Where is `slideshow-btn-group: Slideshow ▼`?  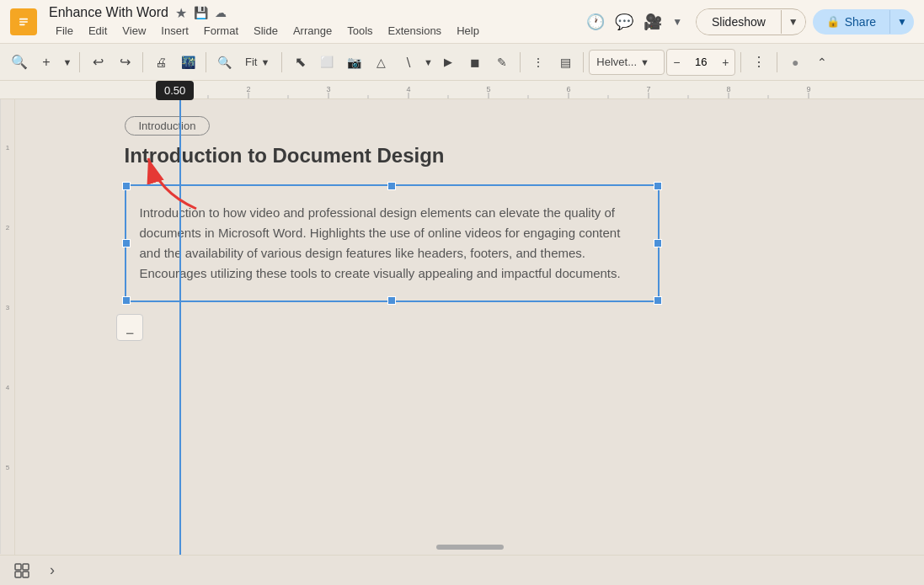
slideshow-btn-group: Slideshow ▼ is located at coordinates (751, 22).